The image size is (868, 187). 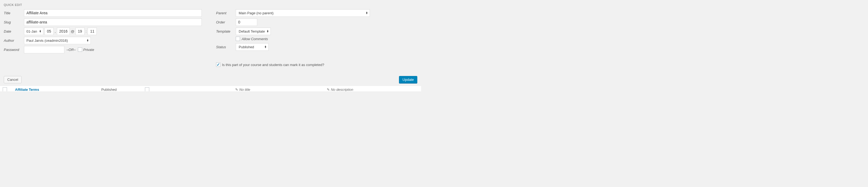 I want to click on author-row: Author Paul Jarvis (ceadmin2016) ▲▼, so click(x=109, y=40).